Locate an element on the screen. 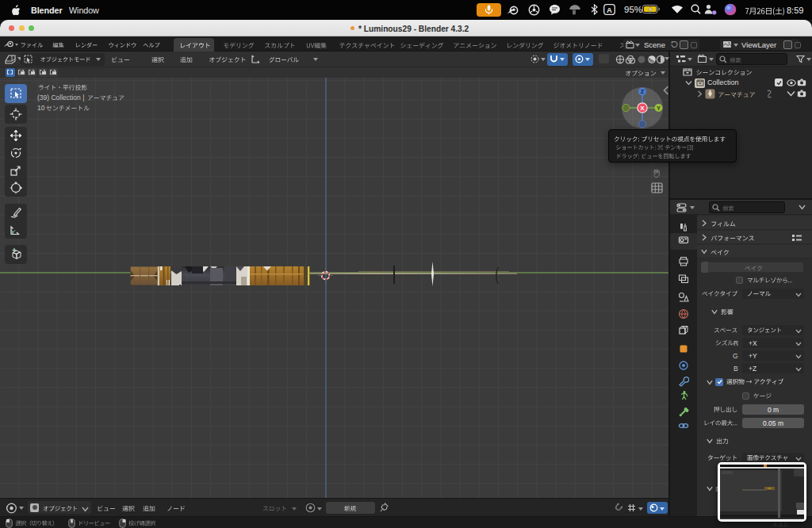  svg-text: Y is located at coordinates (658, 108).